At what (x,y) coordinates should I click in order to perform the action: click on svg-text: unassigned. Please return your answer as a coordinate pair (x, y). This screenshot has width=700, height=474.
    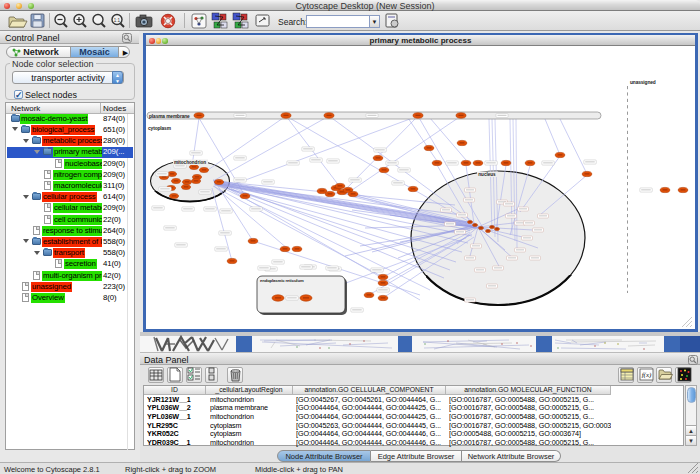
    Looking at the image, I should click on (643, 82).